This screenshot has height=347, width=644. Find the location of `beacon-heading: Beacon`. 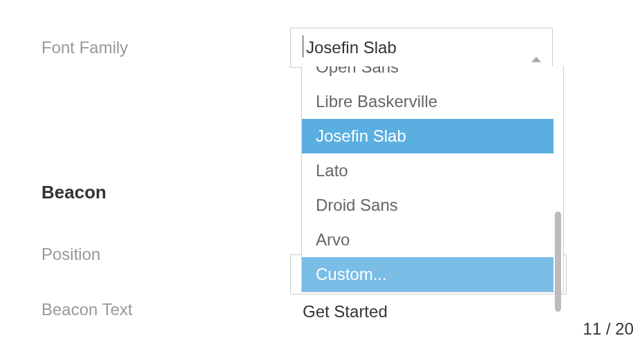

beacon-heading: Beacon is located at coordinates (166, 192).